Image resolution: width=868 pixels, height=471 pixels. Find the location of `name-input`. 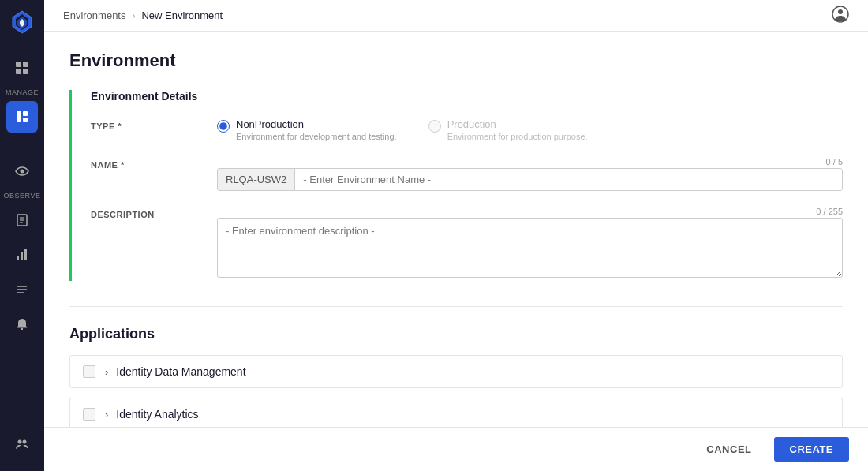

name-input is located at coordinates (568, 180).